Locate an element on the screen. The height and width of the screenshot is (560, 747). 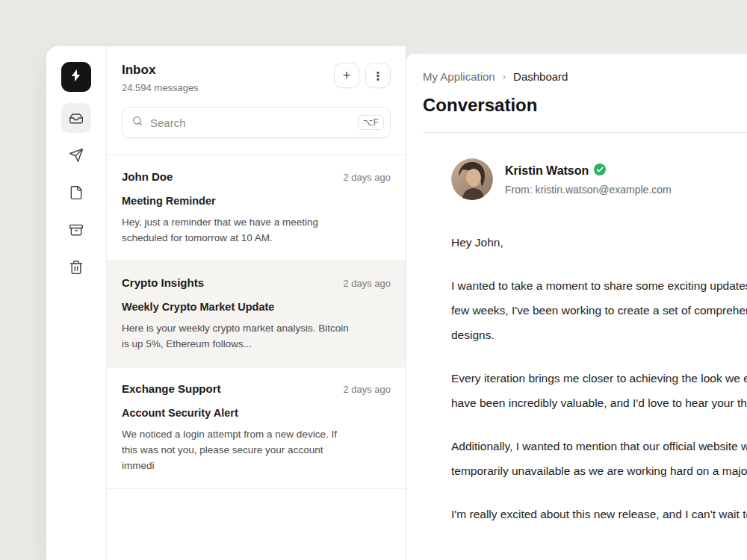
email-subject: Account Security Alert is located at coordinates (256, 413).